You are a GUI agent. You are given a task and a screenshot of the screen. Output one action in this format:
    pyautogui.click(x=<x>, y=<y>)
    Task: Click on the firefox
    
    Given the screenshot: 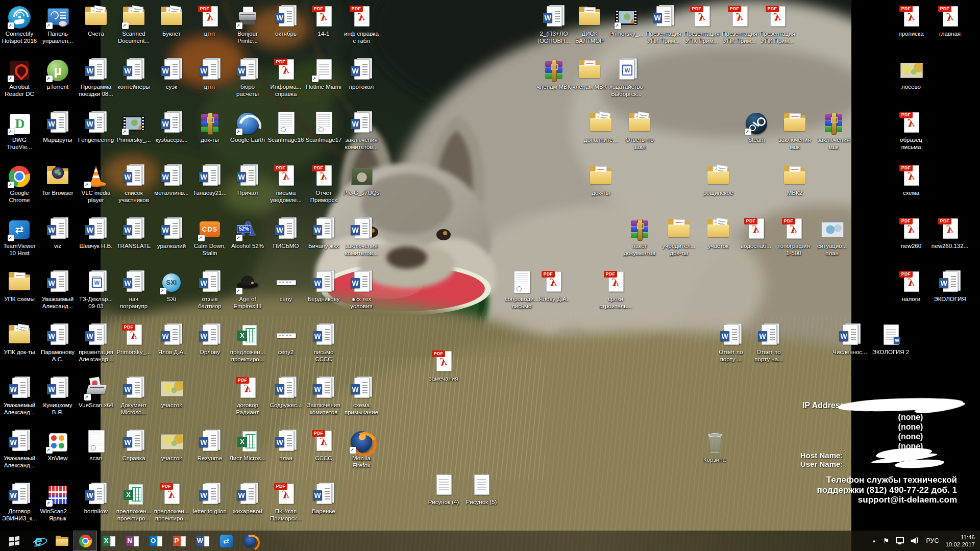 What is the action you would take?
    pyautogui.click(x=250, y=541)
    